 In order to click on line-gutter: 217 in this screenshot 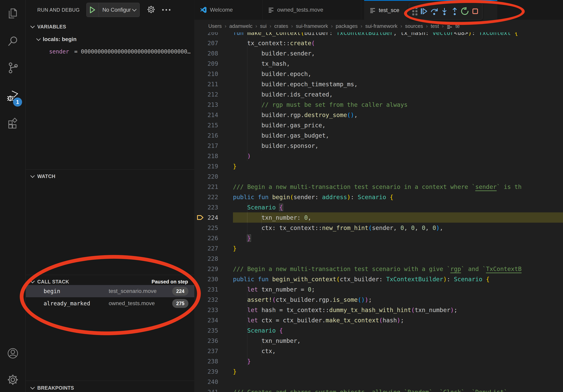, I will do `click(214, 146)`.